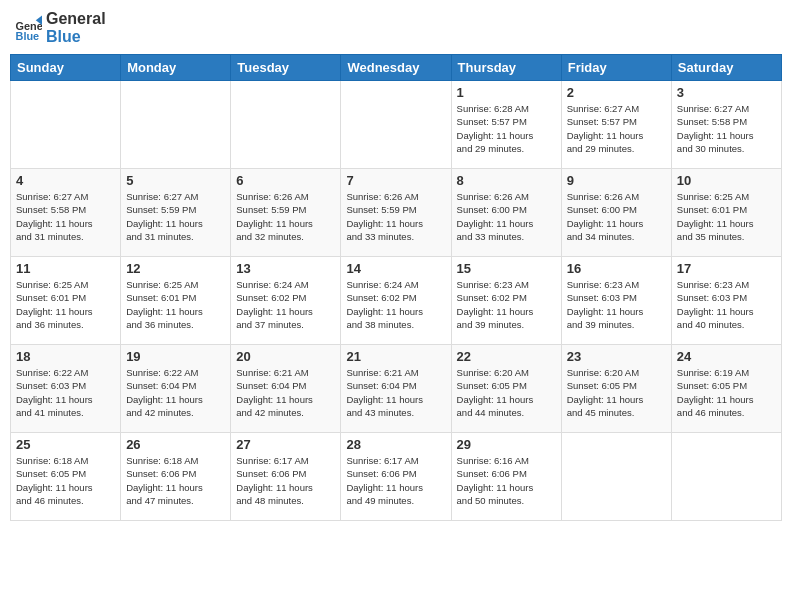 Image resolution: width=792 pixels, height=612 pixels. I want to click on logo-blue: Blue, so click(76, 37).